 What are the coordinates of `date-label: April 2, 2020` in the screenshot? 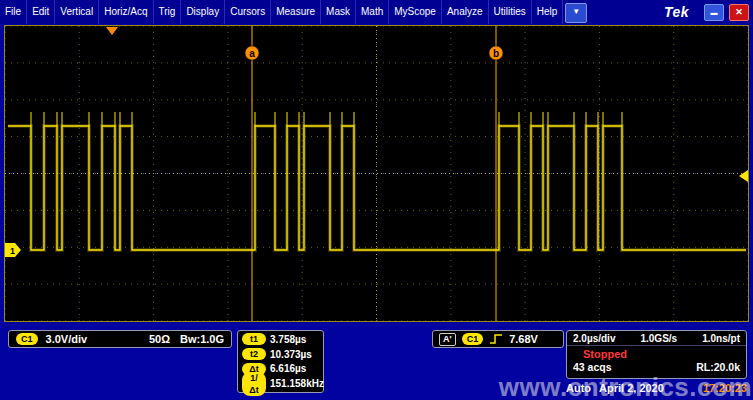 It's located at (632, 388).